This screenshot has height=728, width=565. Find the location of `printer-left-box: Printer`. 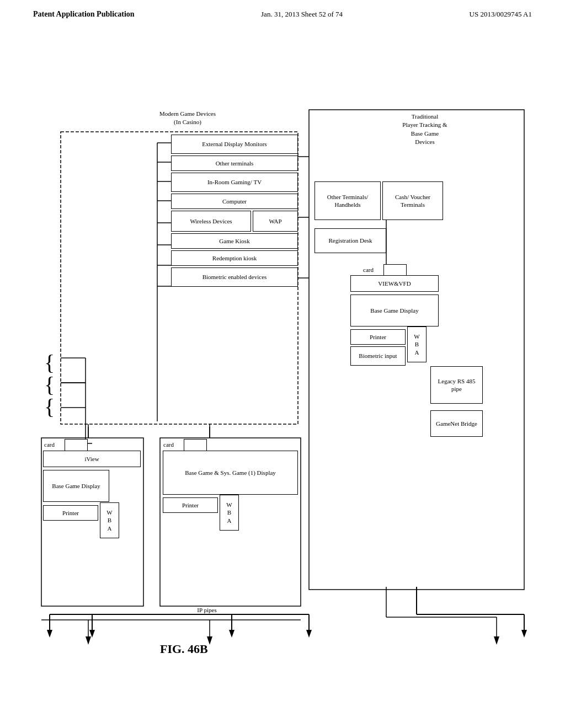

printer-left-box: Printer is located at coordinates (71, 513).